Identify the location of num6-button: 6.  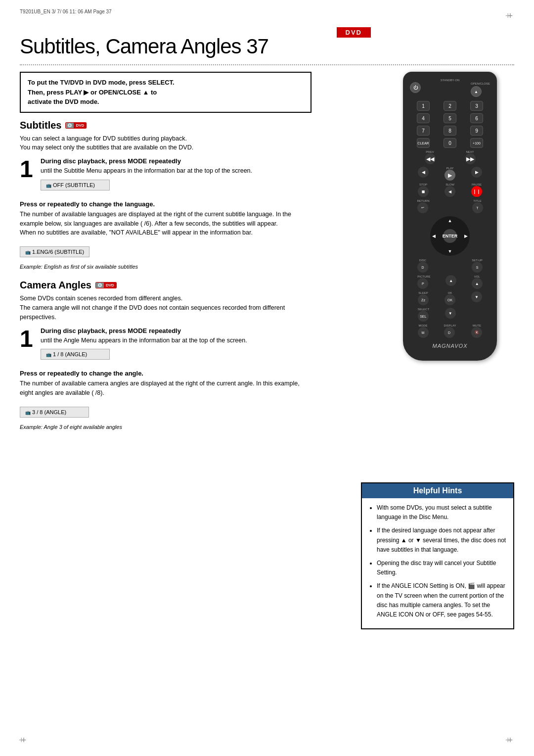
(477, 118).